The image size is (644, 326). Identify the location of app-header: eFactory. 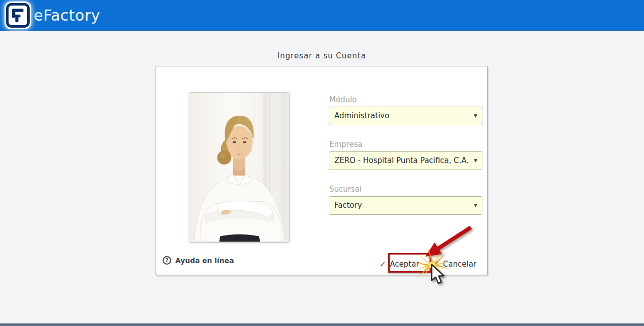
(322, 15).